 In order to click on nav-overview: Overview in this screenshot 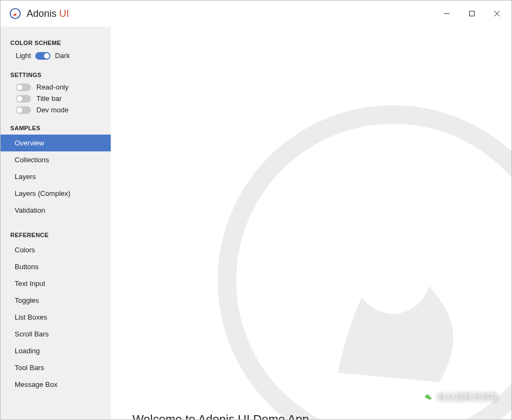, I will do `click(55, 143)`.